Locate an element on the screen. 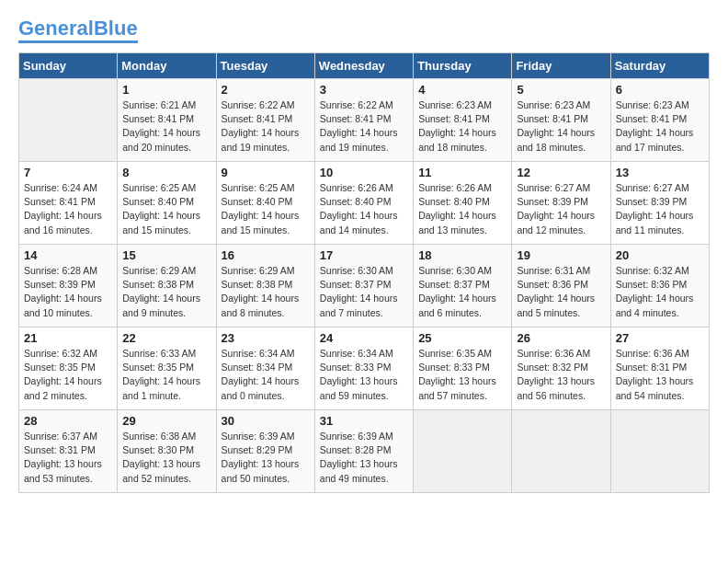 This screenshot has height=563, width=728. day-number: 15 is located at coordinates (166, 256).